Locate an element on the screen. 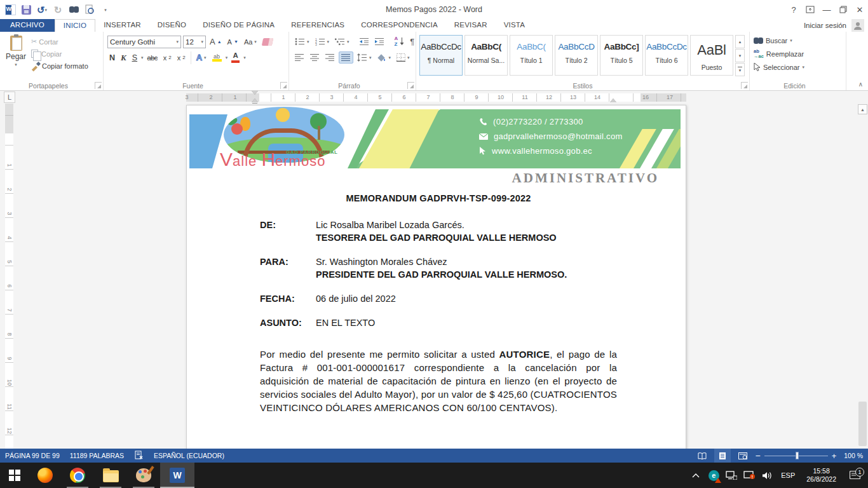 The height and width of the screenshot is (488, 868). find-button: Buscar▾ is located at coordinates (798, 41).